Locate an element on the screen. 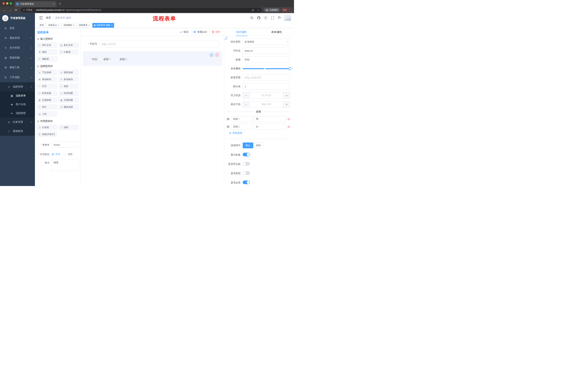 The image size is (588, 372). palette-item-time-picker: ◷时间选择 is located at coordinates (47, 93).